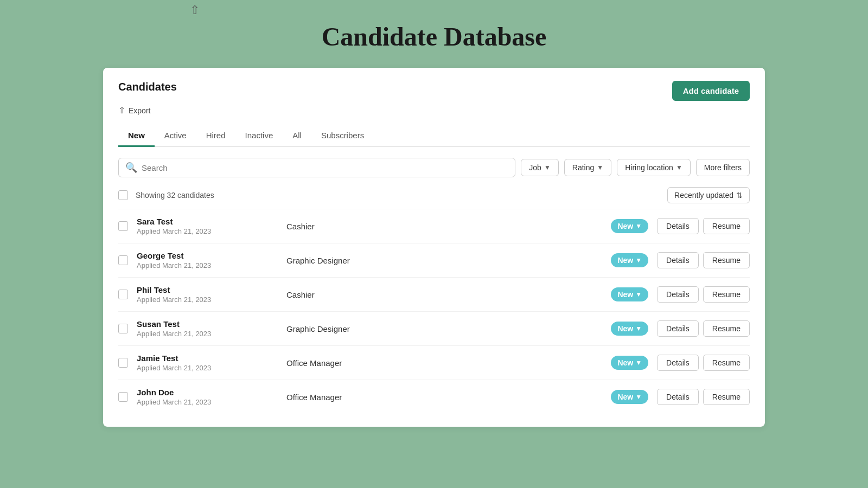 The height and width of the screenshot is (488, 868). What do you see at coordinates (122, 111) in the screenshot?
I see `export-icon: ⇧` at bounding box center [122, 111].